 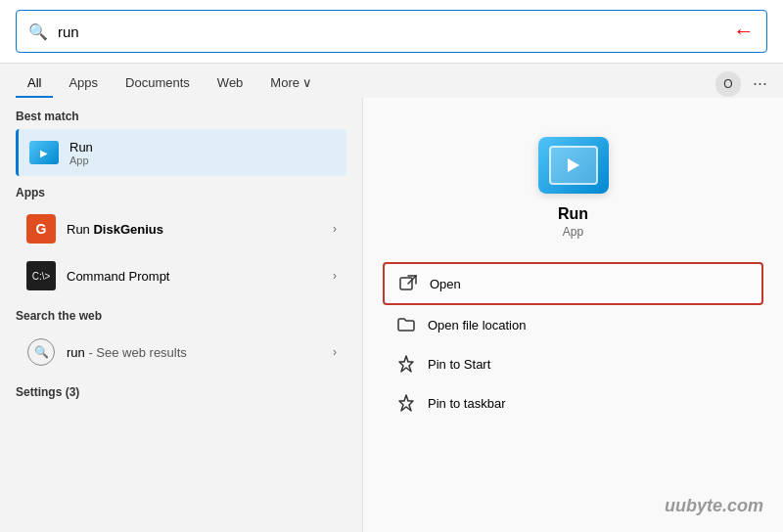 What do you see at coordinates (195, 276) in the screenshot?
I see `result-text: Command Prompt` at bounding box center [195, 276].